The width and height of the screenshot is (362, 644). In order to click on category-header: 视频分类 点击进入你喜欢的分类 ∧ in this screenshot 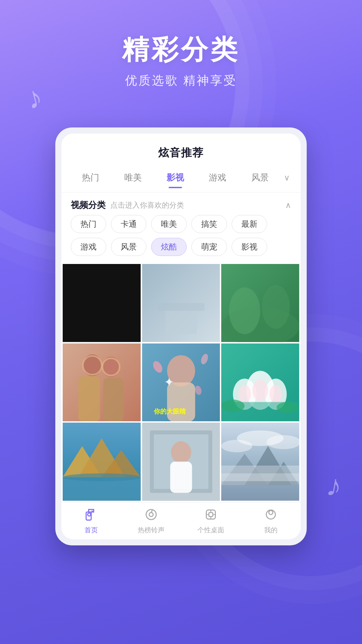, I will do `click(181, 204)`.